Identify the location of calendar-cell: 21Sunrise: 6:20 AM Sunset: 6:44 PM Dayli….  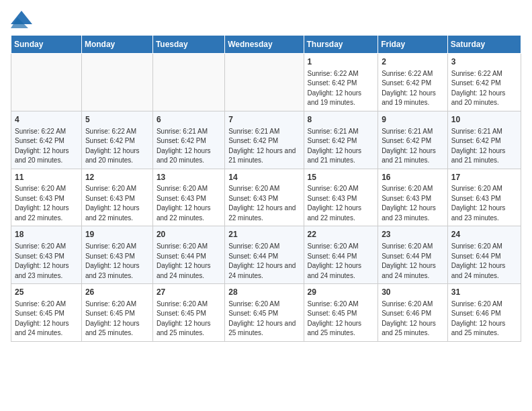
(265, 255).